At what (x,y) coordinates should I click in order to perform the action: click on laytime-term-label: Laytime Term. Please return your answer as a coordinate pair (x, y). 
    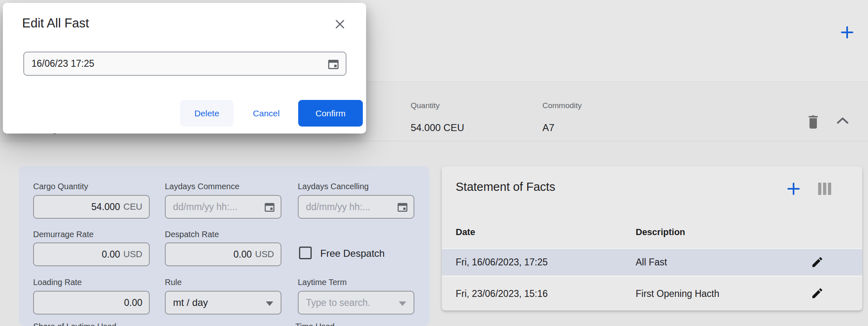
    Looking at the image, I should click on (322, 283).